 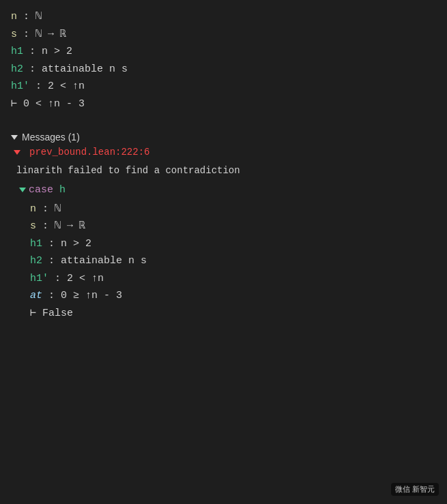 I want to click on hyp-h1: h1, so click(x=17, y=52).